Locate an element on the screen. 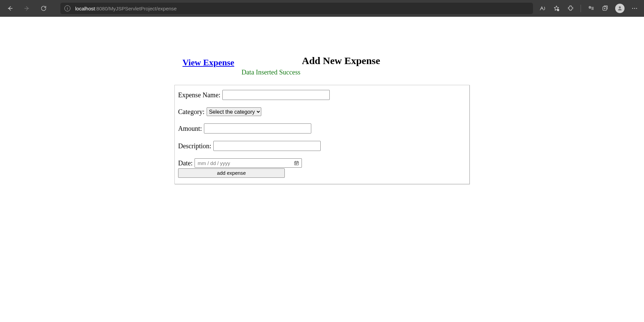  calendar-icon is located at coordinates (297, 163).